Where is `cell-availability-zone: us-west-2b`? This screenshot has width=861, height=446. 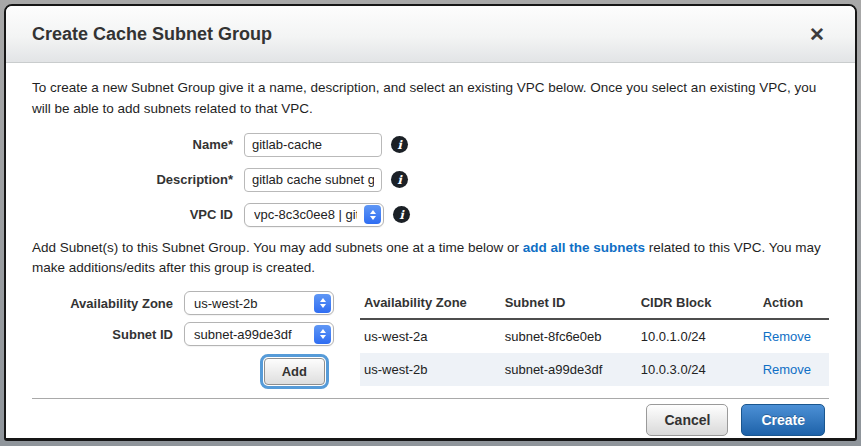
cell-availability-zone: us-west-2b is located at coordinates (430, 370).